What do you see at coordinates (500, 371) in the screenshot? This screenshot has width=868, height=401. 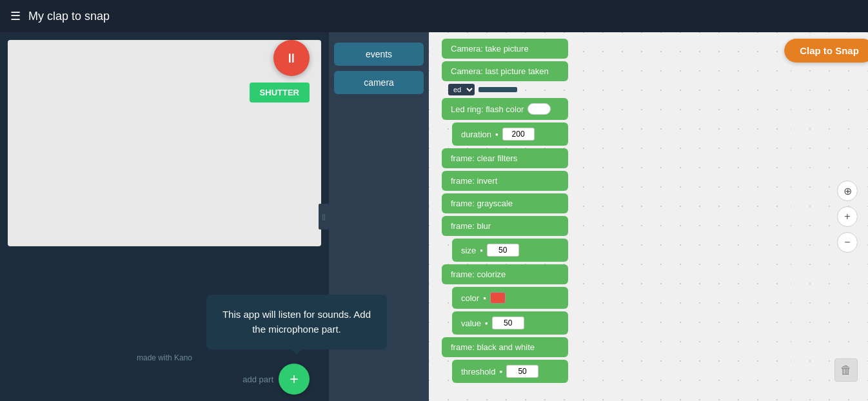 I see `threshold-icon: ▪` at bounding box center [500, 371].